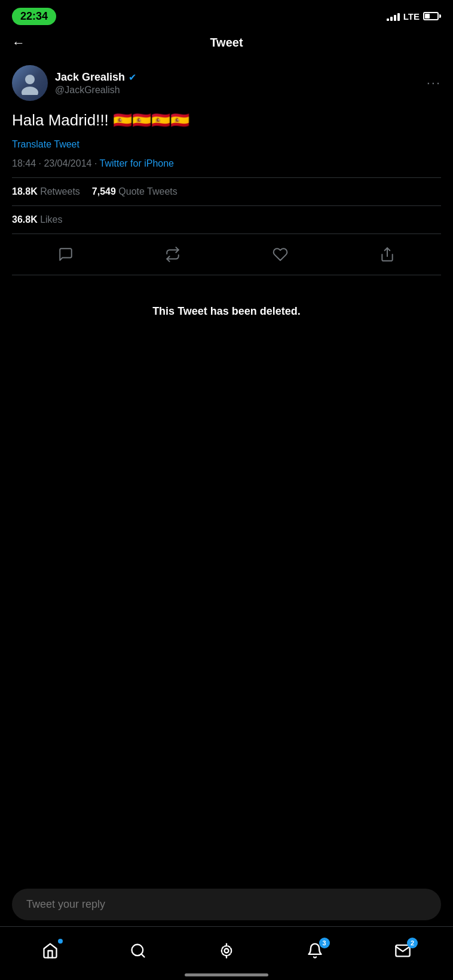 This screenshot has width=453, height=980. What do you see at coordinates (46, 192) in the screenshot?
I see `retweets-stat: 18.8K Retweets` at bounding box center [46, 192].